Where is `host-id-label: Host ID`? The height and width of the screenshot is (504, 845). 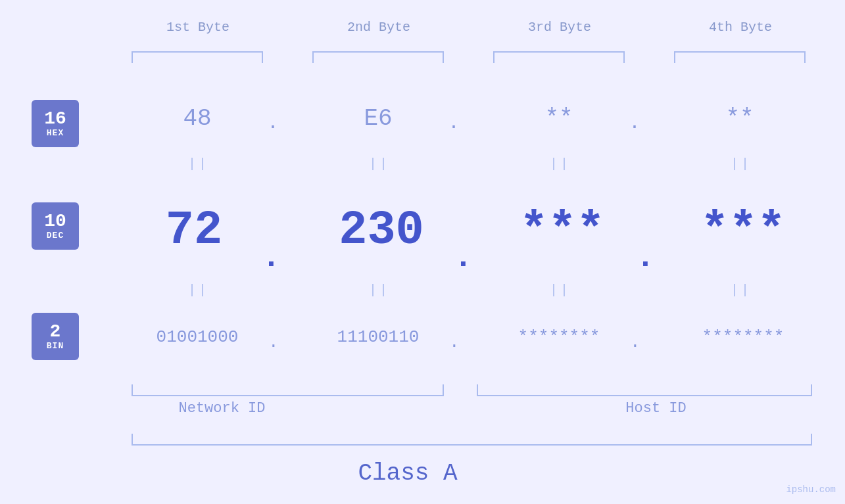
host-id-label: Host ID is located at coordinates (656, 409).